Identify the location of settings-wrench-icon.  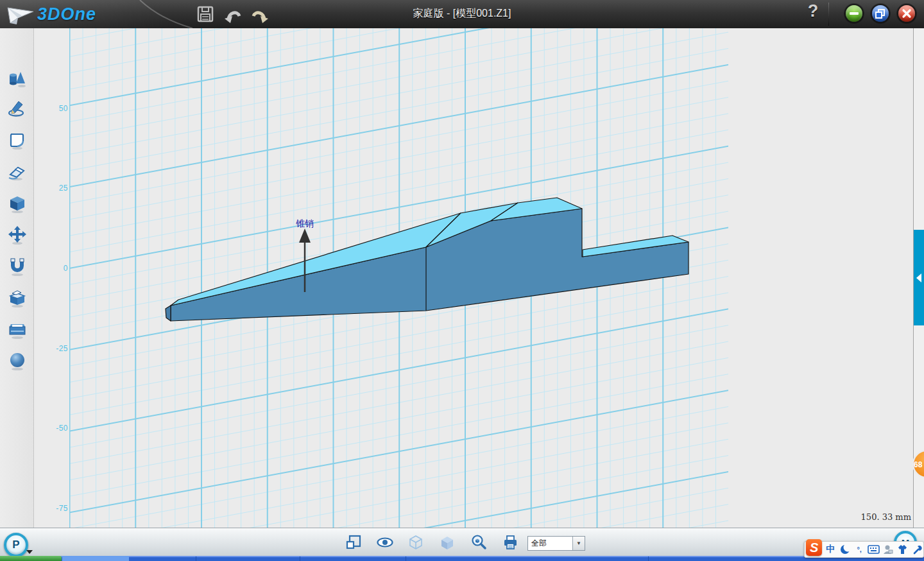
(917, 549).